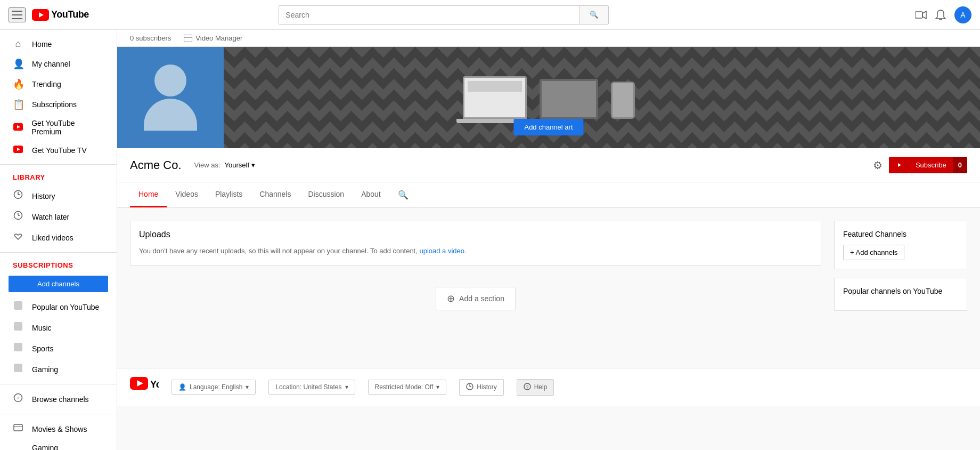 The height and width of the screenshot is (450, 980). Describe the element at coordinates (47, 84) in the screenshot. I see `sidebar-item-label: Trending` at that location.